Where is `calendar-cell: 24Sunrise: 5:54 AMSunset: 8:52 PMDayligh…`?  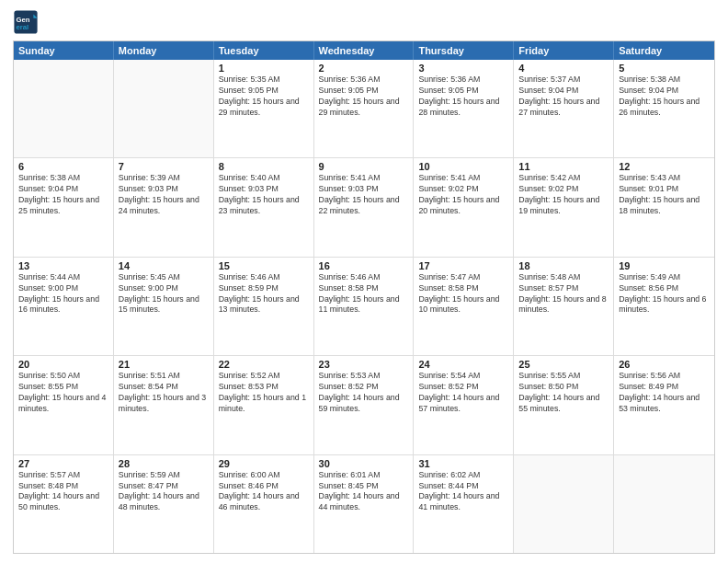
calendar-cell: 24Sunrise: 5:54 AMSunset: 8:52 PMDayligh… is located at coordinates (463, 405).